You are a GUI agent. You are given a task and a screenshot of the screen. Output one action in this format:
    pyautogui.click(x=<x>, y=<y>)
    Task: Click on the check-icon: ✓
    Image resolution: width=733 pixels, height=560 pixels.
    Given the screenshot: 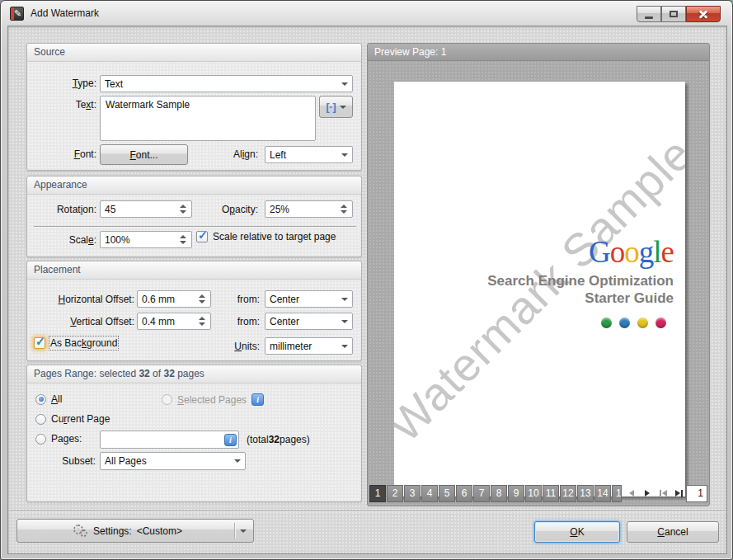 What is the action you would take?
    pyautogui.click(x=203, y=235)
    